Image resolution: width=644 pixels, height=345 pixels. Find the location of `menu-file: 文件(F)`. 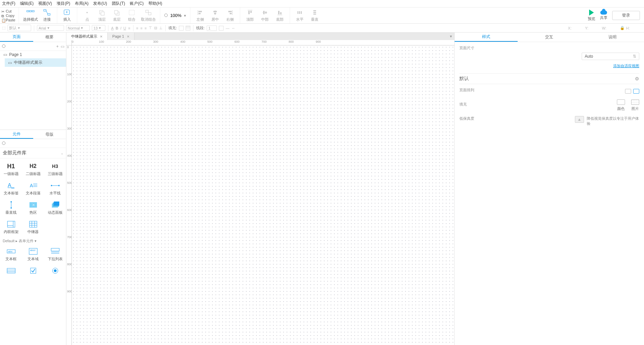

menu-file: 文件(F) is located at coordinates (9, 3).